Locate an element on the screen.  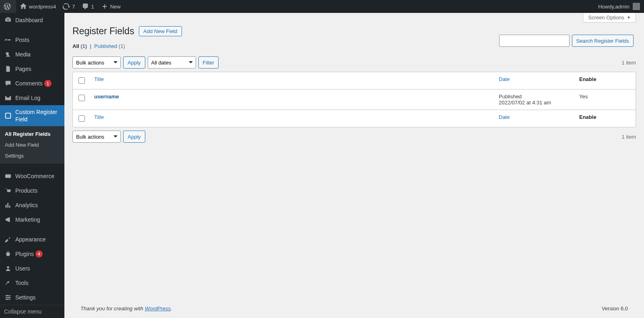
woocommerce-icon is located at coordinates (8, 176).